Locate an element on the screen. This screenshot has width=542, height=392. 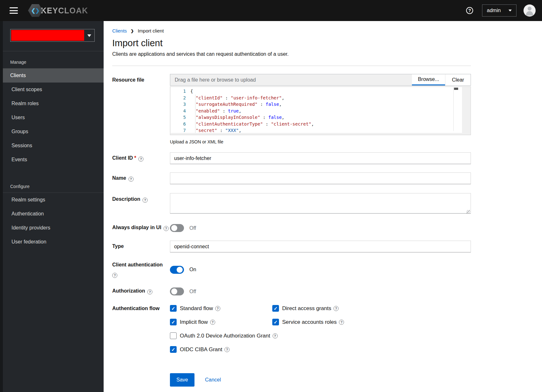
client-id-label: Client ID is located at coordinates (122, 158).